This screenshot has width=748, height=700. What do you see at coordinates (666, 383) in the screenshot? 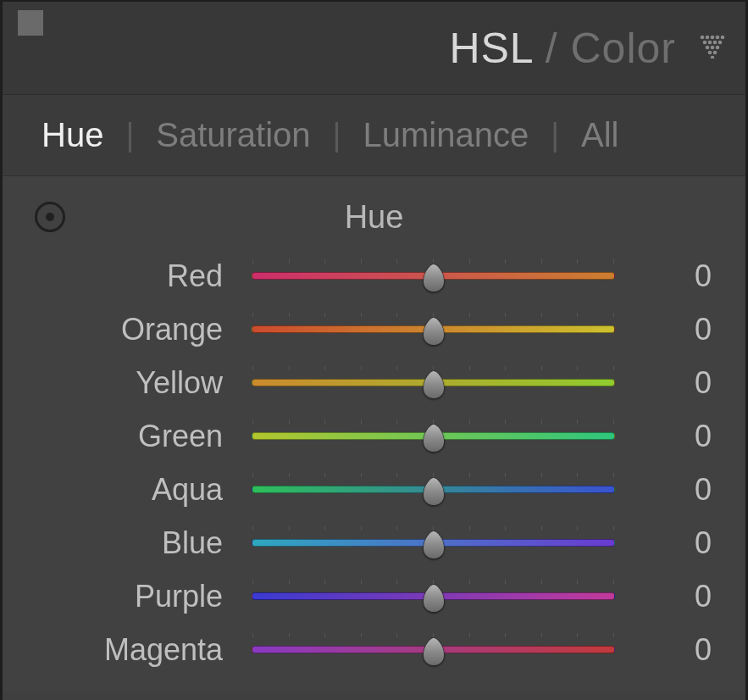
I see `slider-value-yellow: 0` at bounding box center [666, 383].